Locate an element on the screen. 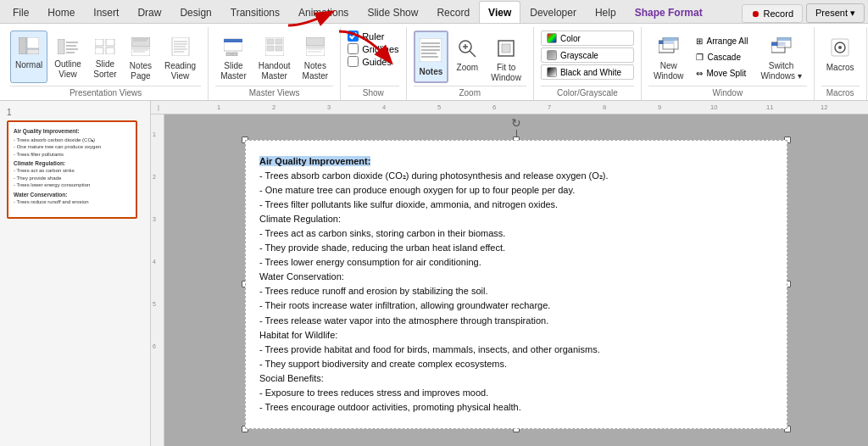  record-label: Record is located at coordinates (778, 14).